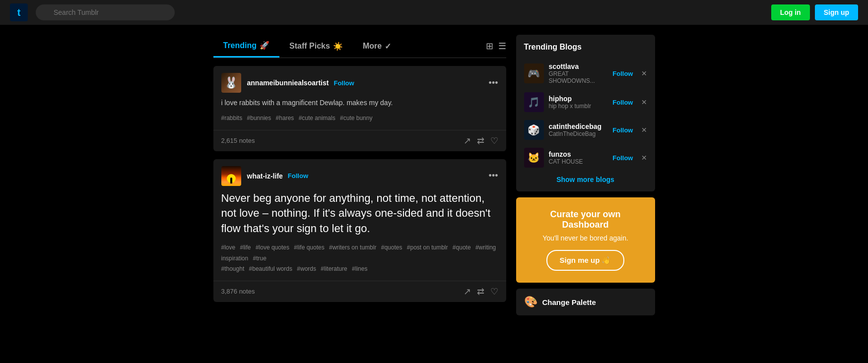 Image resolution: width=868 pixels, height=363 pixels. What do you see at coordinates (586, 240) in the screenshot?
I see `curate-card: Curate your own Dashboard You'll never b…` at bounding box center [586, 240].